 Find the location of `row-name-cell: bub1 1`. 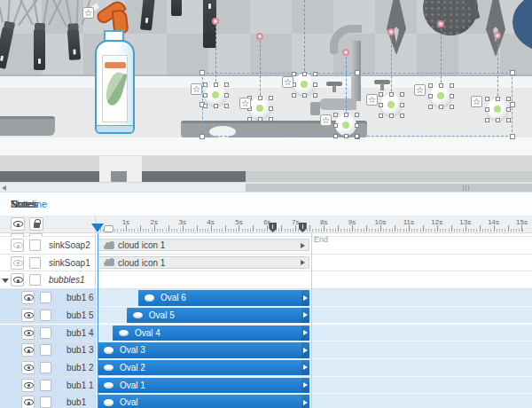

row-name-cell: bub1 1 is located at coordinates (48, 386).